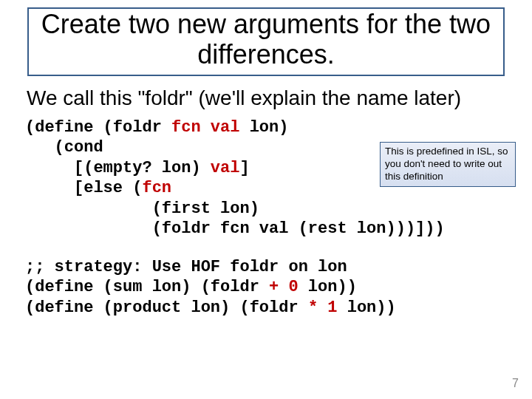 This screenshot has width=532, height=399. I want to click on code-line: [else (, so click(83, 188).